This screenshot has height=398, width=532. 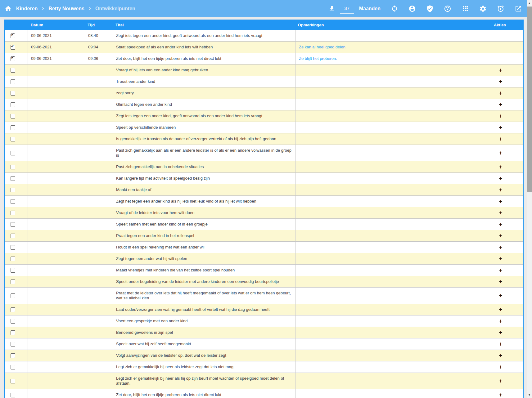 What do you see at coordinates (8, 9) in the screenshot?
I see `home-icon` at bounding box center [8, 9].